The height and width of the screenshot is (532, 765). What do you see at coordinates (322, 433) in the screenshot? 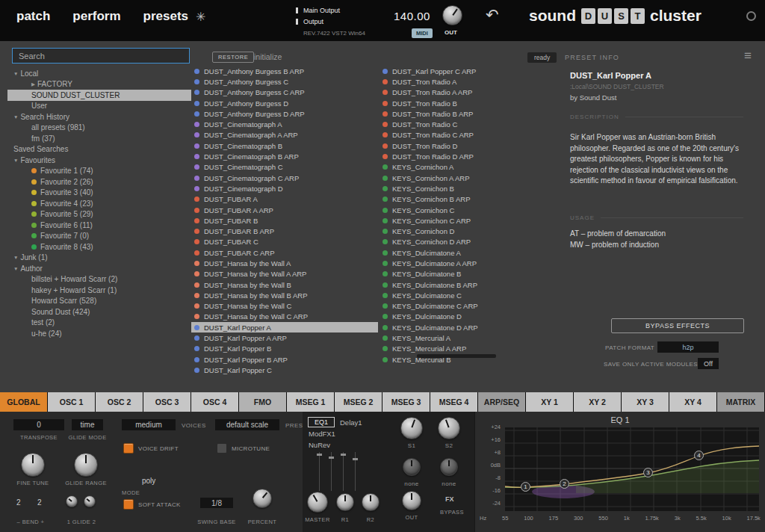
I see `module-modfx1: ModFX1` at bounding box center [322, 433].